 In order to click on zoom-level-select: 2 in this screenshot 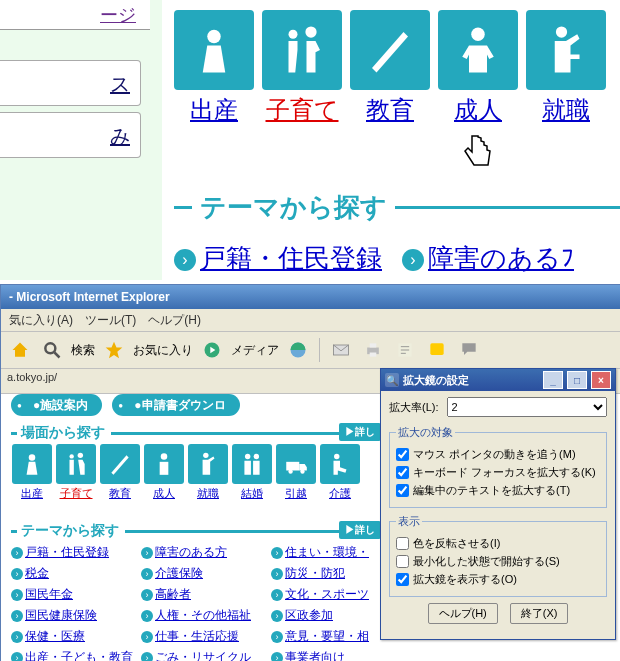, I will do `click(528, 407)`.